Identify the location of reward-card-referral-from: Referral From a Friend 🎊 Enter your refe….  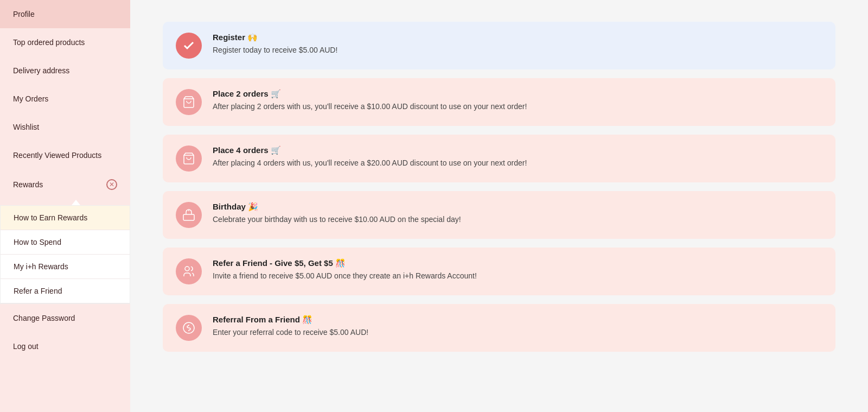
(499, 328).